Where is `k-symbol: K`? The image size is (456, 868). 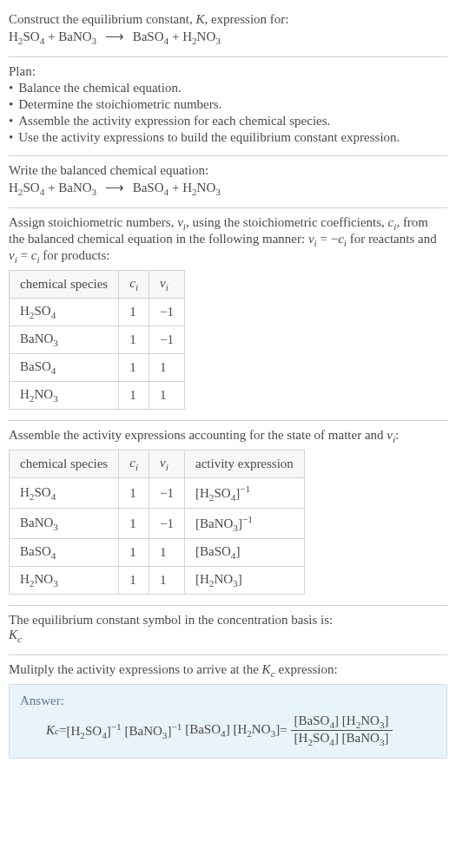 k-symbol: K is located at coordinates (200, 19).